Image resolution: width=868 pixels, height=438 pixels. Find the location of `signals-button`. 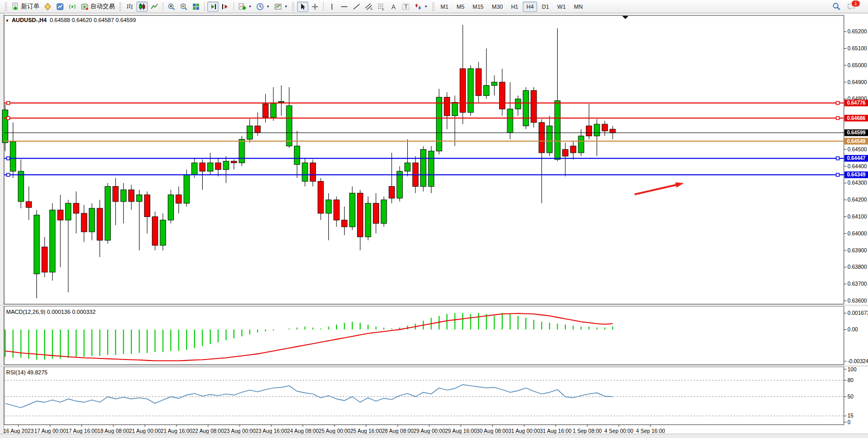

signals-button is located at coordinates (72, 7).